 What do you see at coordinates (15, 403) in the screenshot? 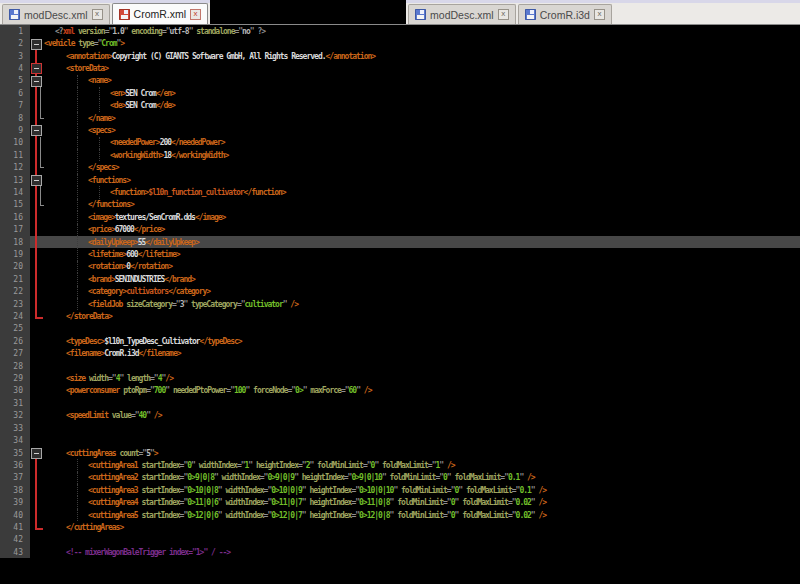
I see `line-number: 31` at bounding box center [15, 403].